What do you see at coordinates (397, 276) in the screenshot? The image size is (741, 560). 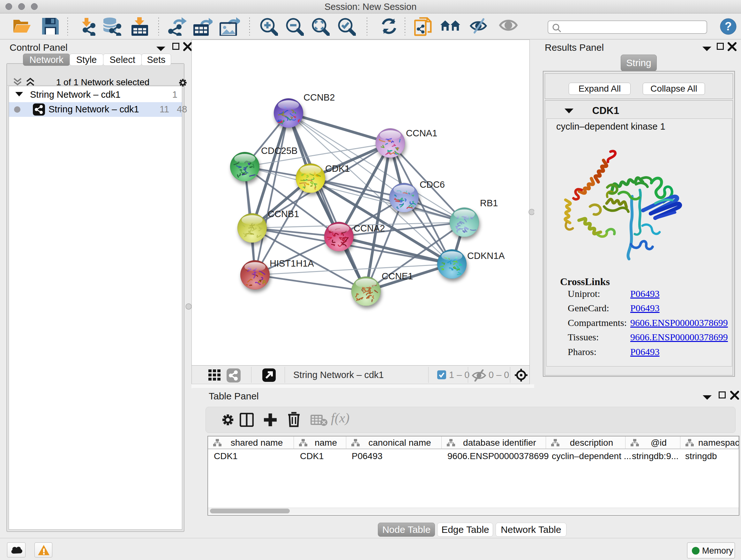 I see `svg-text: CCNE1` at bounding box center [397, 276].